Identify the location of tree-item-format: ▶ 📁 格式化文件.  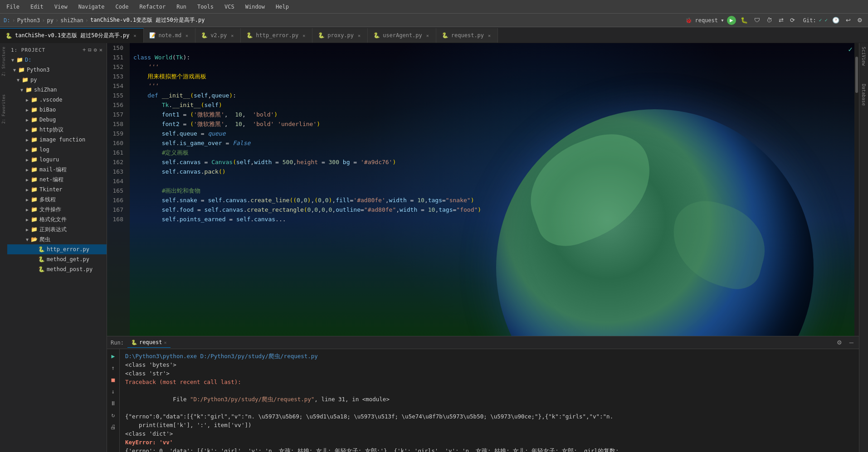
(57, 219).